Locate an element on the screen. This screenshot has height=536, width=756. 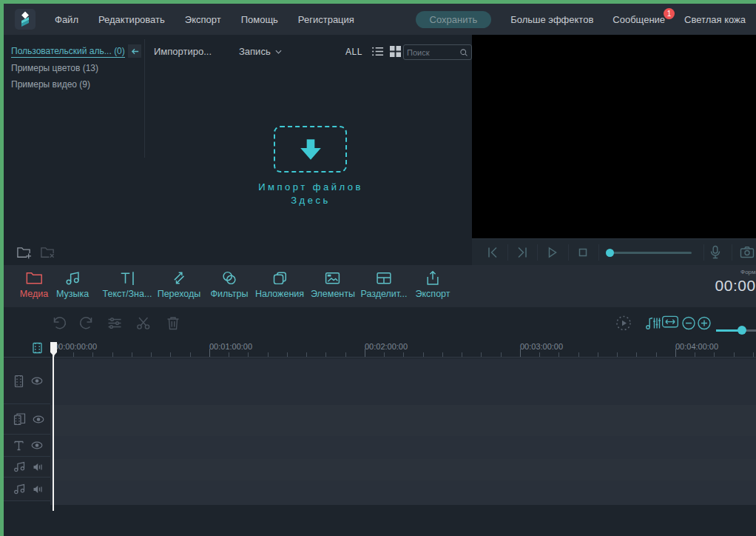
menu-export: Экспорт is located at coordinates (203, 19).